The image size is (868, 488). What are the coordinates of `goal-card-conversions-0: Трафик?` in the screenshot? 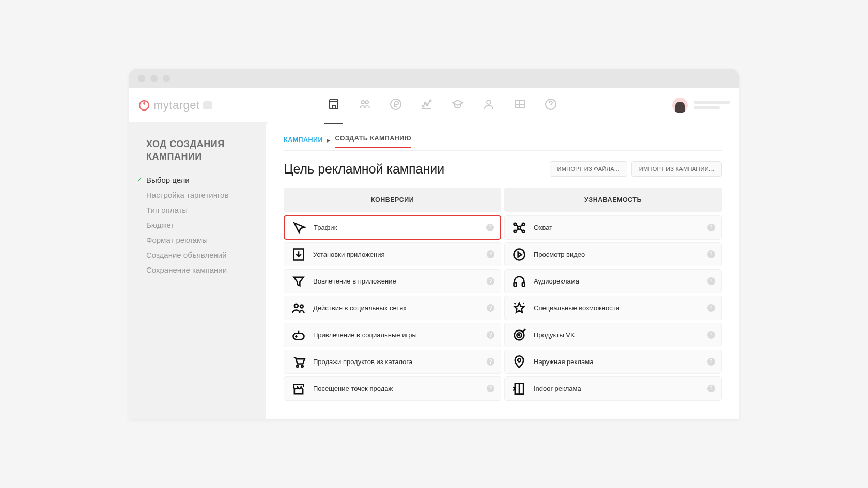 It's located at (393, 227).